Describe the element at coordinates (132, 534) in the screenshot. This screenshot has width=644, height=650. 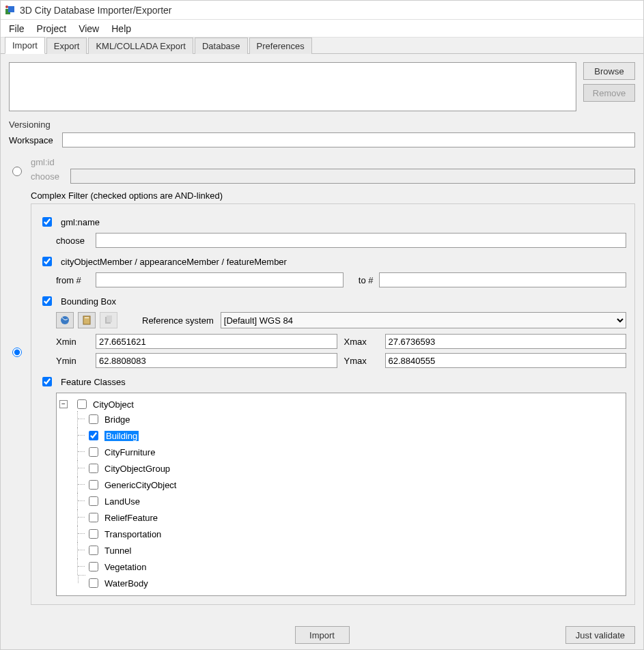
I see `tree-node-label: Transportation` at that location.